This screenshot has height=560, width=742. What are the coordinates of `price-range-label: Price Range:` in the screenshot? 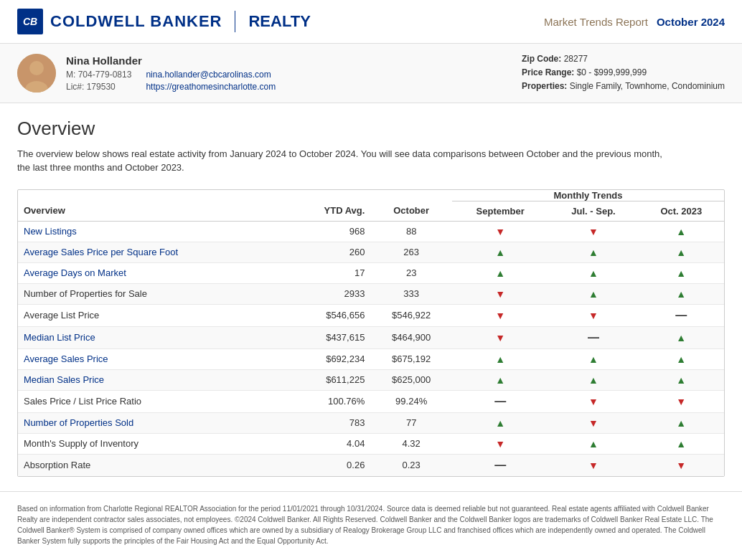 It's located at (548, 72).